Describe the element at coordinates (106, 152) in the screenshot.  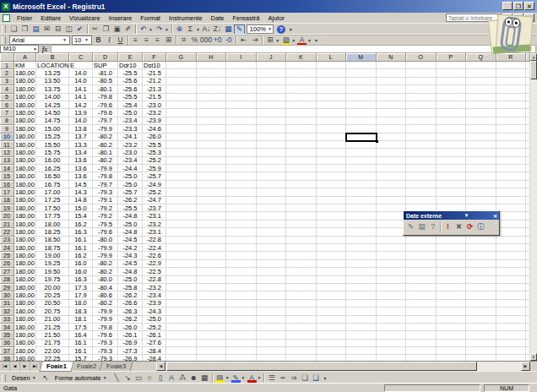
I see `cell: -80.1` at that location.